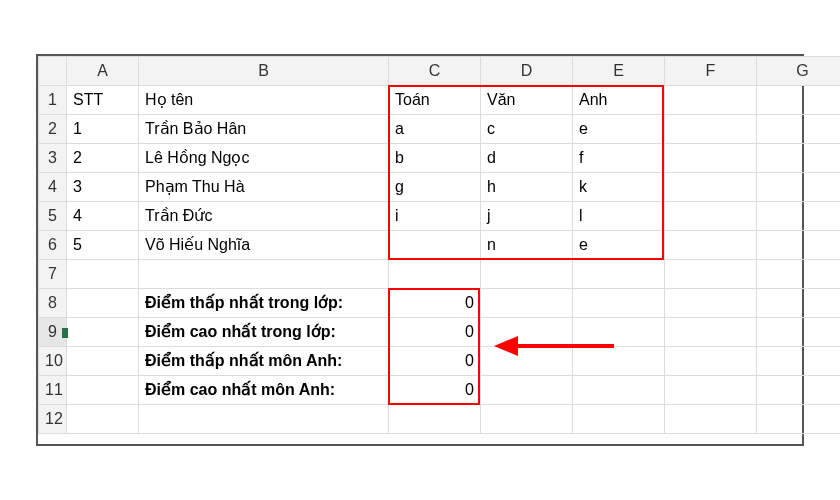 Image resolution: width=840 pixels, height=500 pixels. Describe the element at coordinates (799, 130) in the screenshot. I see `cell-G2` at that location.